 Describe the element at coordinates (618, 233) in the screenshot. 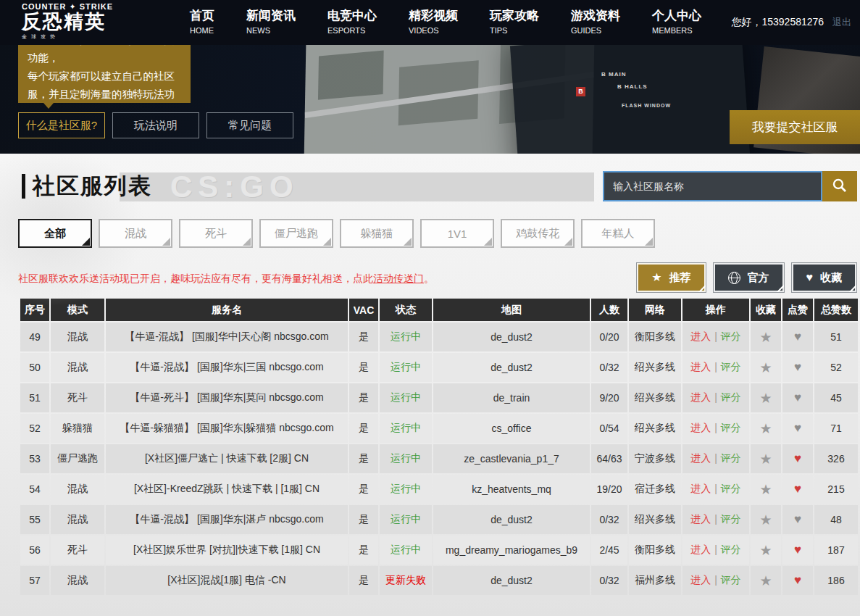

I see `mode-filter-tab: 年糕人` at that location.